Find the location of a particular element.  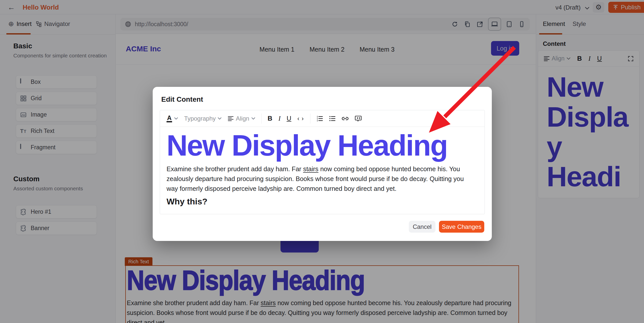

modal-paragraph: Examine she brother prudent add day ham.… is located at coordinates (320, 179).